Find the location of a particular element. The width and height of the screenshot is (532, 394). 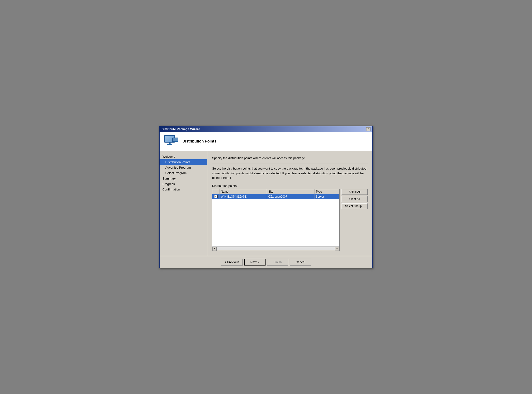

horizontal-scrollbar: ◄ ► is located at coordinates (276, 249).